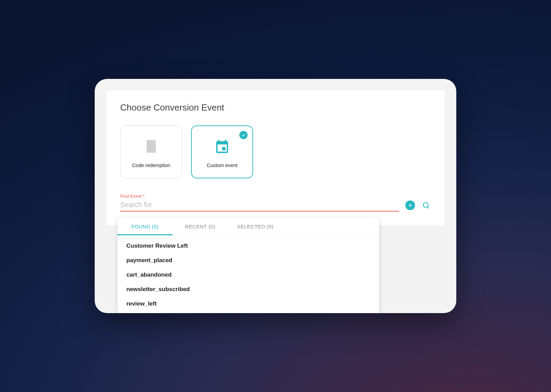 The width and height of the screenshot is (551, 392). What do you see at coordinates (260, 205) in the screenshot?
I see `search-input` at bounding box center [260, 205].